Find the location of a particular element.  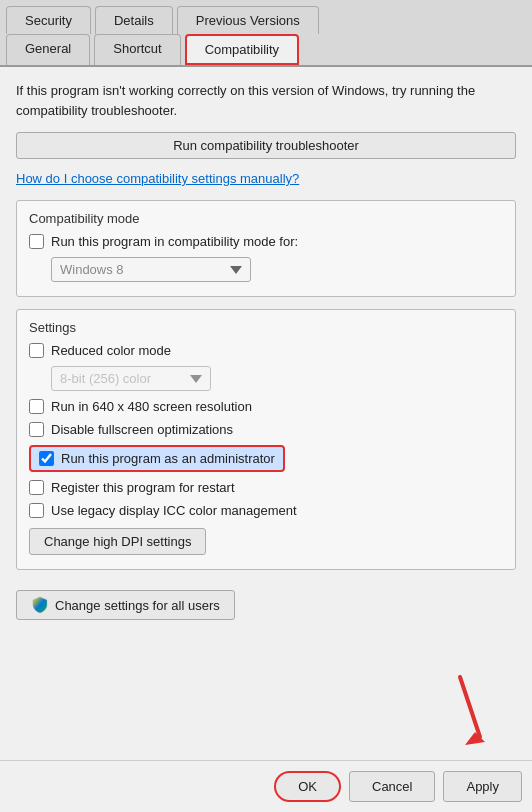

shield-icon is located at coordinates (40, 605).